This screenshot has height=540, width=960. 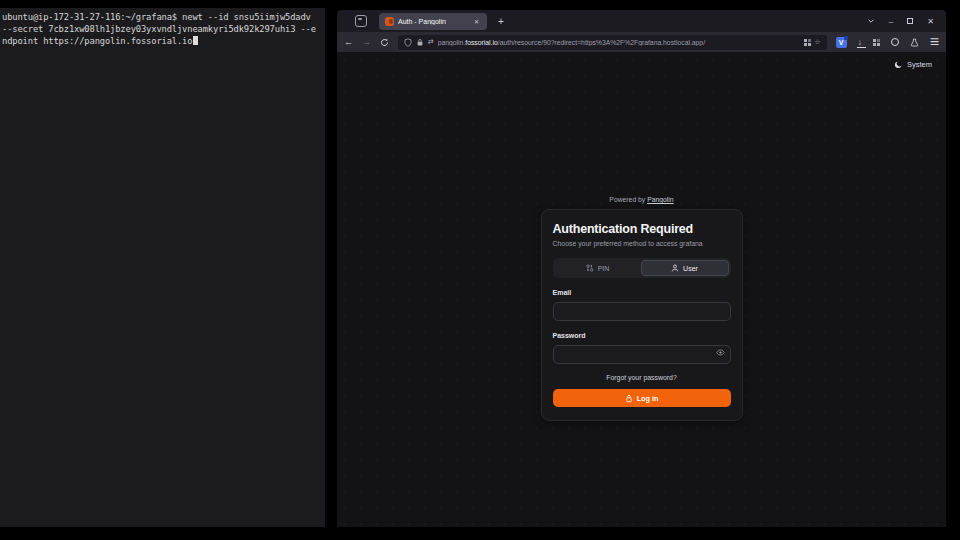 What do you see at coordinates (913, 64) in the screenshot?
I see `theme-toggle: System` at bounding box center [913, 64].